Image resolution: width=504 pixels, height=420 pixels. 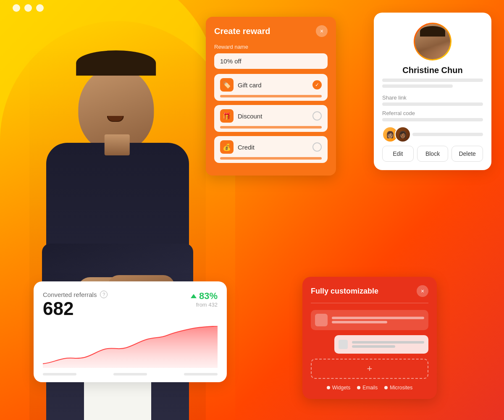 I want to click on profile-name: Christine Chun, so click(x=433, y=71).